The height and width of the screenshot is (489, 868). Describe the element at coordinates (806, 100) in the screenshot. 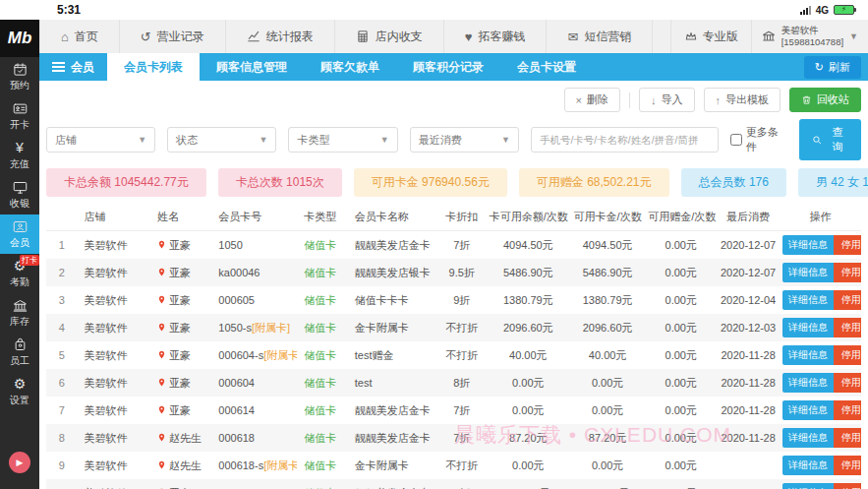

I see `trash-icon` at that location.